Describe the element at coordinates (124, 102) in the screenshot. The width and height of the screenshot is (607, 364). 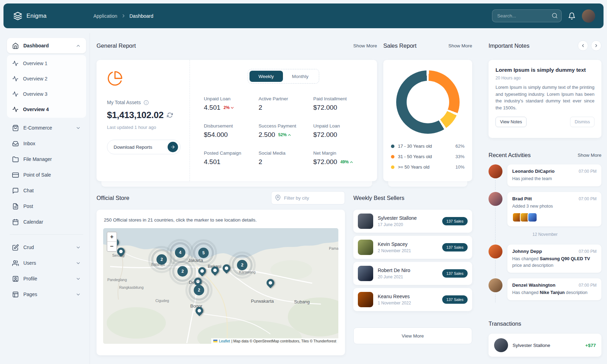
I see `total-assets-label: My Total Assets` at that location.